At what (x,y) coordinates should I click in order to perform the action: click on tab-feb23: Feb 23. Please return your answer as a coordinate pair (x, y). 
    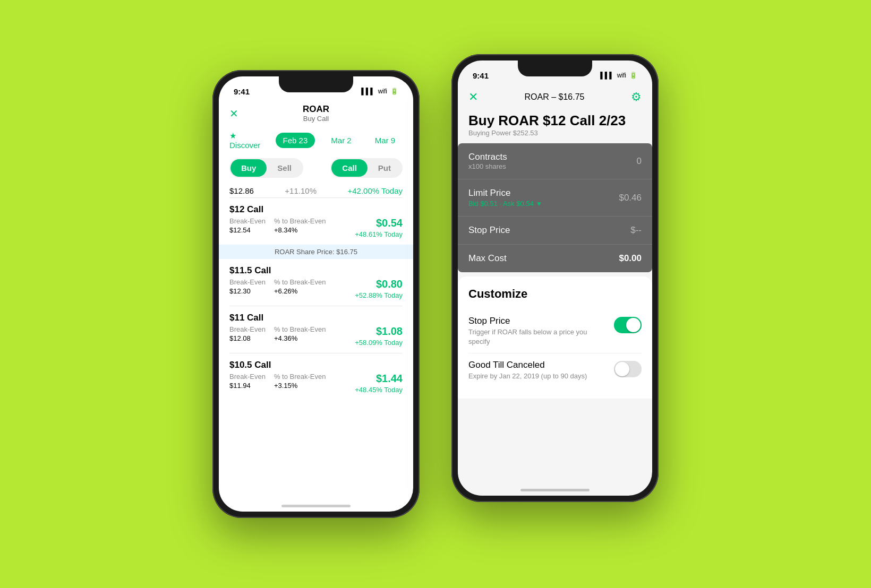
    Looking at the image, I should click on (295, 140).